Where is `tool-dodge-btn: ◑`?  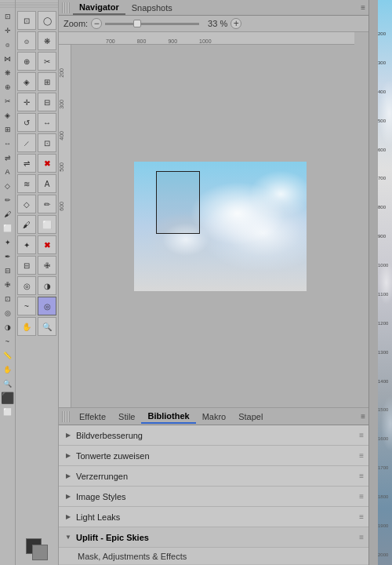
tool-dodge-btn: ◑ is located at coordinates (47, 286).